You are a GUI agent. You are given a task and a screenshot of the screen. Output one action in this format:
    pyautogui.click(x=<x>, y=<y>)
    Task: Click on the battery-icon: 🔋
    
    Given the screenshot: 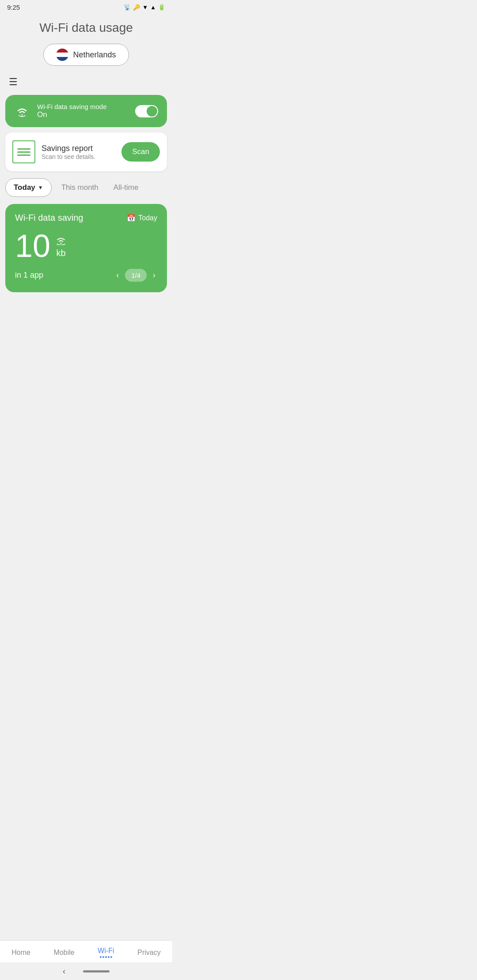 What is the action you would take?
    pyautogui.click(x=162, y=7)
    